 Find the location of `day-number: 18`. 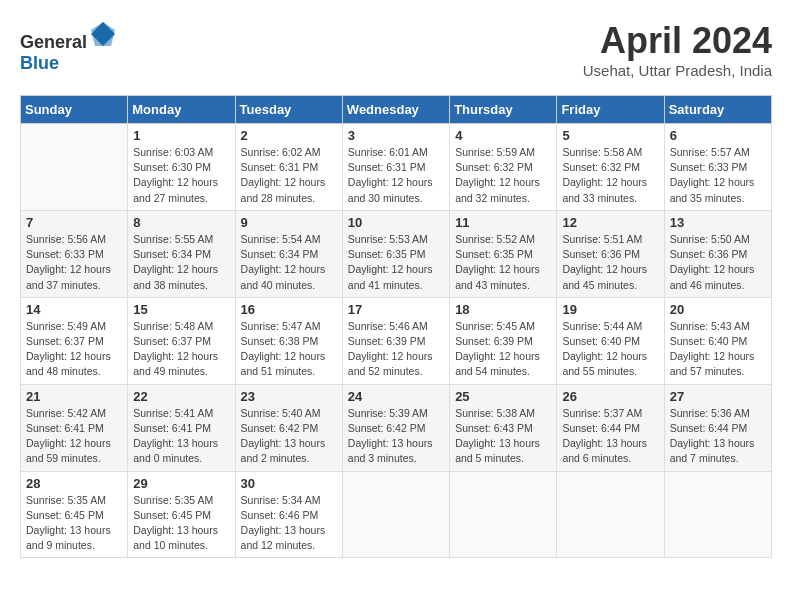

day-number: 18 is located at coordinates (503, 310).